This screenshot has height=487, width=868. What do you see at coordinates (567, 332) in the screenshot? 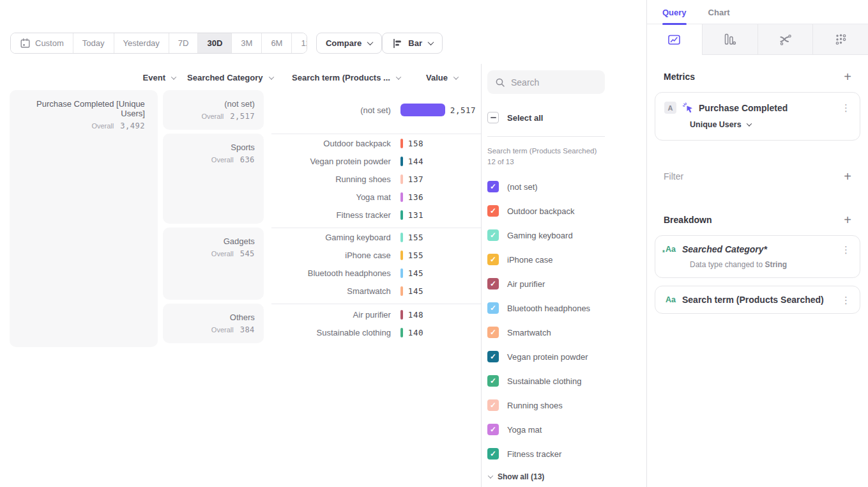
I see `legend-item: ✓Smartwatch` at bounding box center [567, 332].